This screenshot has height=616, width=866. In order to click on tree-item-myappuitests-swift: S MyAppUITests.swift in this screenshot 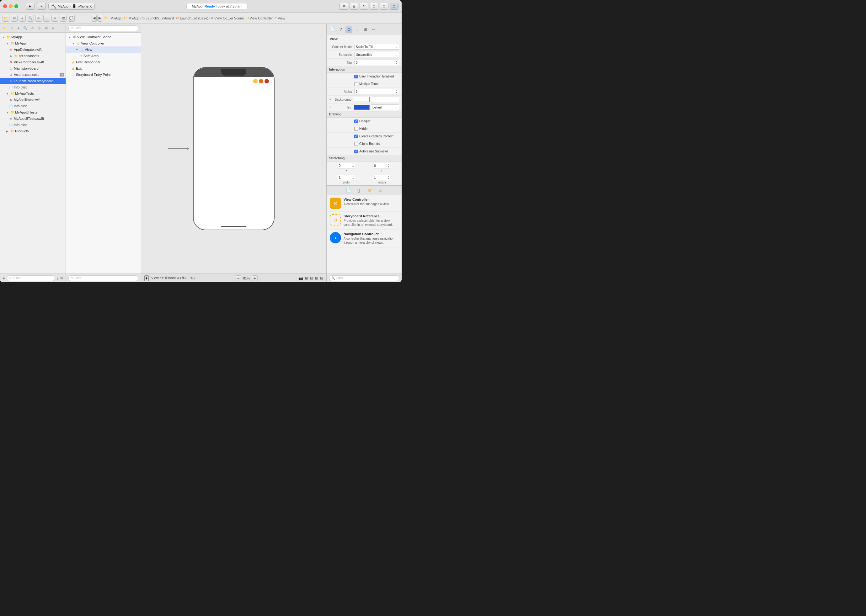, I will do `click(33, 118)`.